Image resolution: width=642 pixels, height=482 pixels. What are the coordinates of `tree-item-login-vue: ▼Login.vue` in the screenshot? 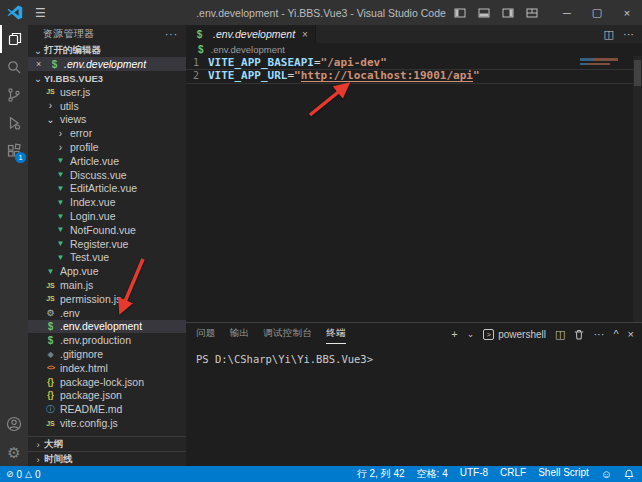 It's located at (107, 216).